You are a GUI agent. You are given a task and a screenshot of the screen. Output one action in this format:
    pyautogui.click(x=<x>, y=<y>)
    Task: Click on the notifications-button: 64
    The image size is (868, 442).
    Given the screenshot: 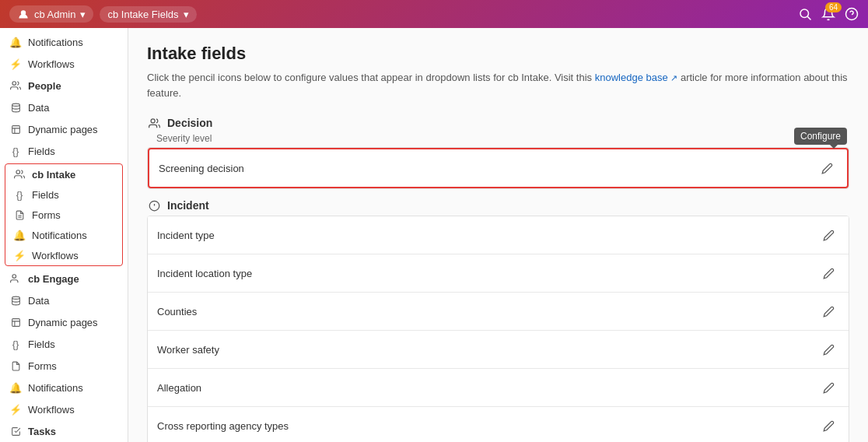 What is the action you would take?
    pyautogui.click(x=828, y=14)
    